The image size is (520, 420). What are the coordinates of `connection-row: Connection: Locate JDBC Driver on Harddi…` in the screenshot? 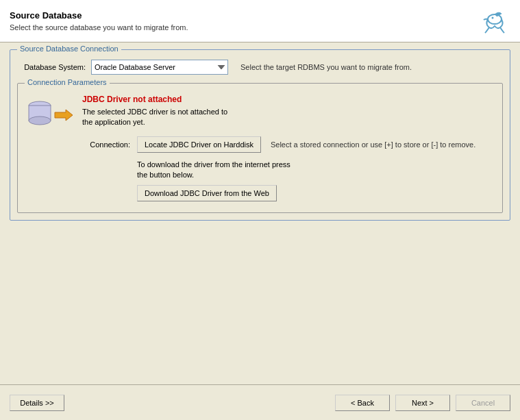 It's located at (289, 145).